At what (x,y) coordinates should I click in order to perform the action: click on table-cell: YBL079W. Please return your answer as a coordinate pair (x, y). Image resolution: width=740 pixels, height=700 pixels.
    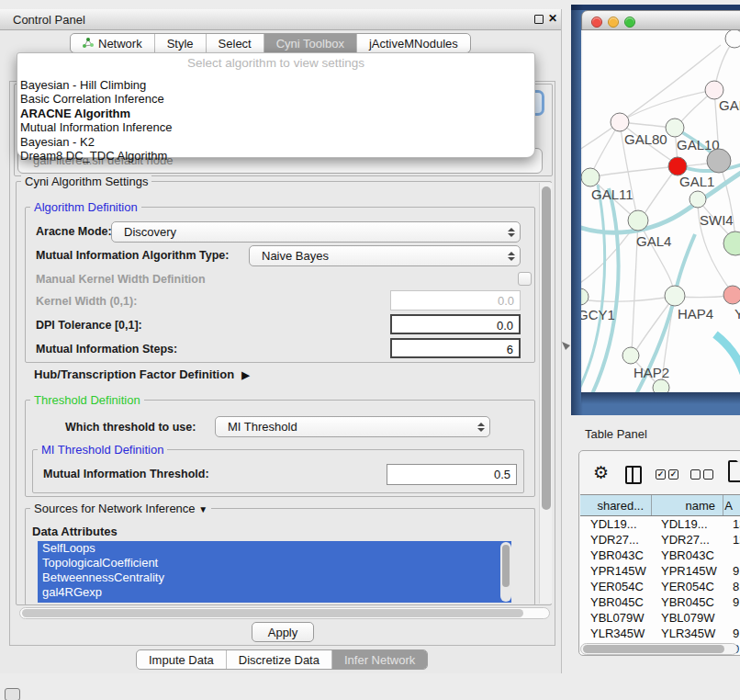
    Looking at the image, I should click on (688, 617).